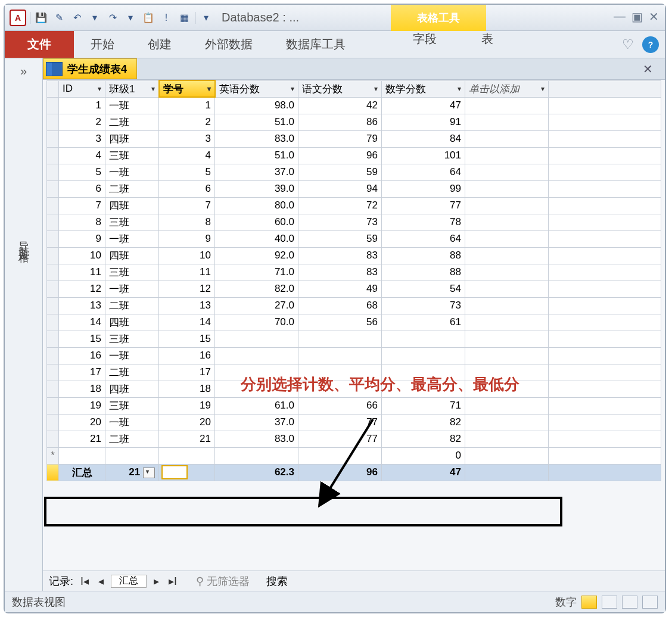 The width and height of the screenshot is (672, 617). I want to click on column-header-add: 单击以添加▾, so click(507, 89).